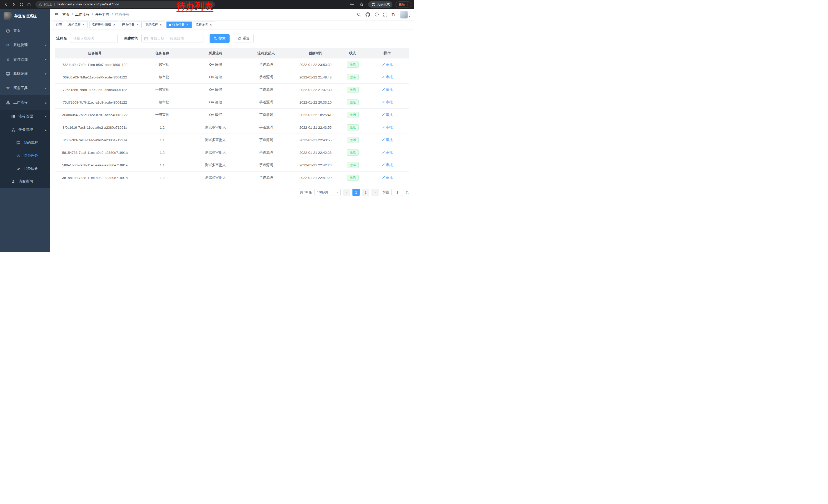 Image resolution: width=828 pixels, height=504 pixels. What do you see at coordinates (59, 25) in the screenshot?
I see `tab-label: 首页` at bounding box center [59, 25].